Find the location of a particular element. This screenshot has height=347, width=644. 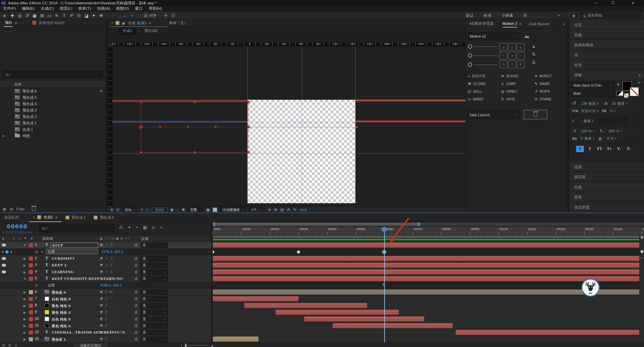

panel-库: 库 is located at coordinates (607, 55).